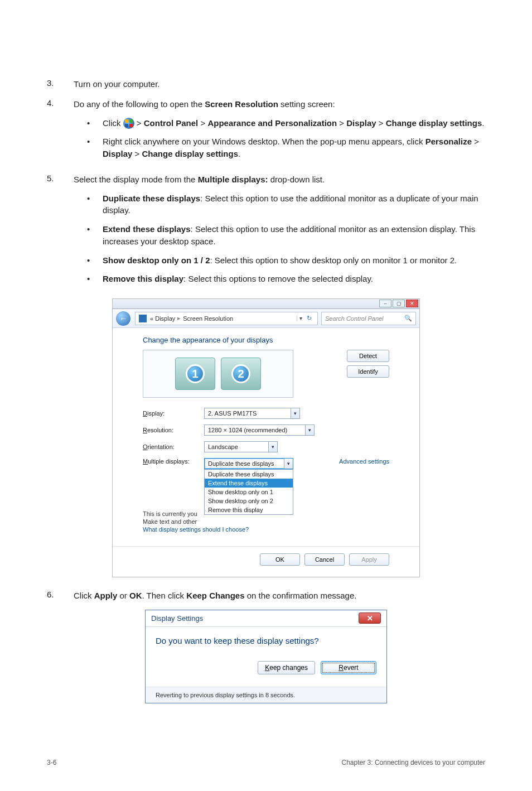 The height and width of the screenshot is (791, 532). What do you see at coordinates (279, 596) in the screenshot?
I see `step6-text: Click Apply or OK. Then click Keep Chang…` at bounding box center [279, 596].